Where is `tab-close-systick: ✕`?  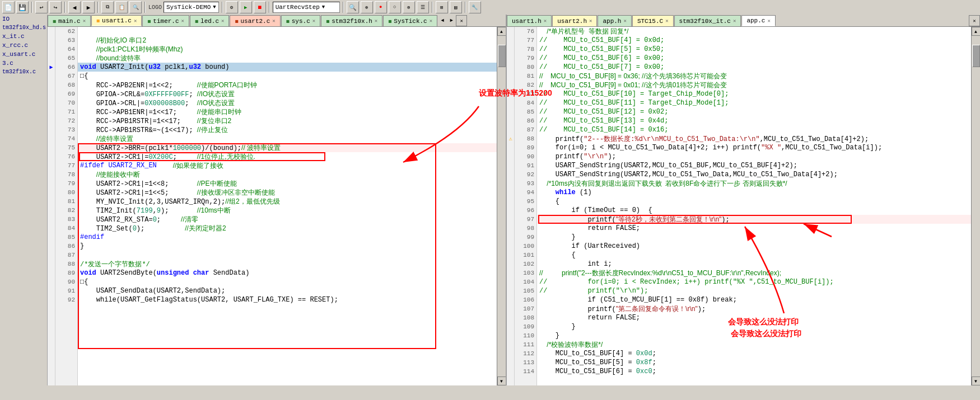 tab-close-systick: ✕ is located at coordinates (431, 21).